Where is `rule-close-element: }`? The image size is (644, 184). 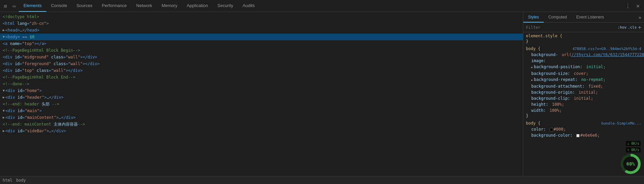 rule-close-element: } is located at coordinates (584, 41).